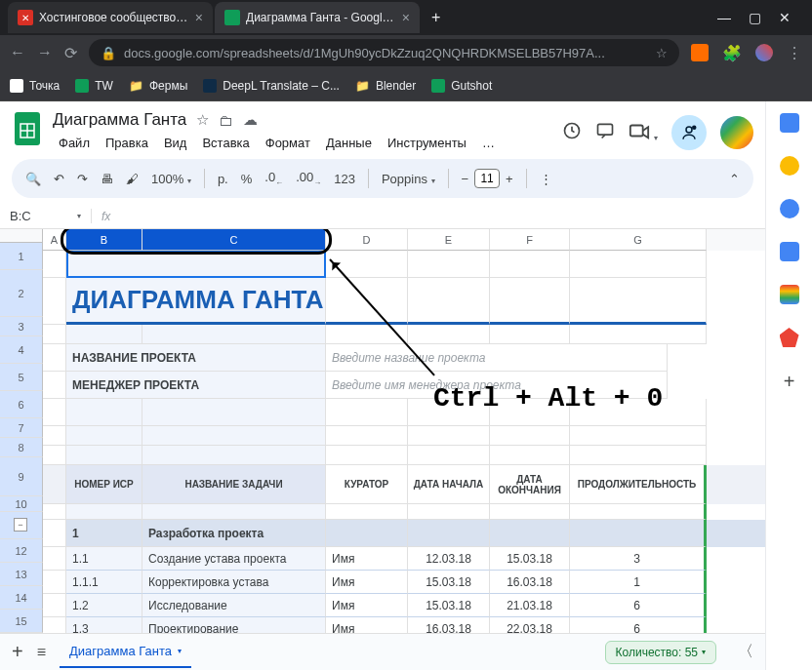 The width and height of the screenshot is (812, 670). Describe the element at coordinates (638, 606) in the screenshot. I see `task-cell: 6` at that location.